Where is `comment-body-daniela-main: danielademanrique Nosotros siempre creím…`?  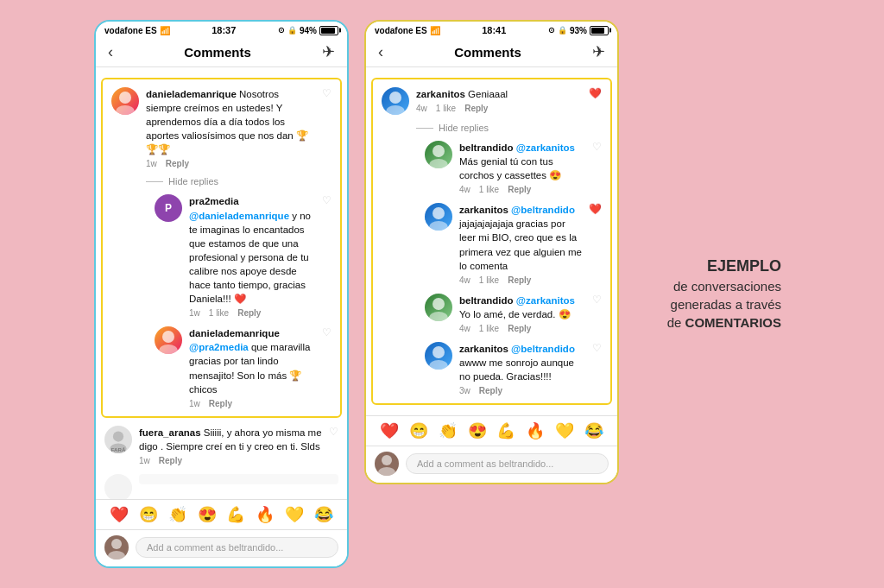
comment-body-daniela-main: danielademanrique Nosotros siempre creím… is located at coordinates (230, 128).